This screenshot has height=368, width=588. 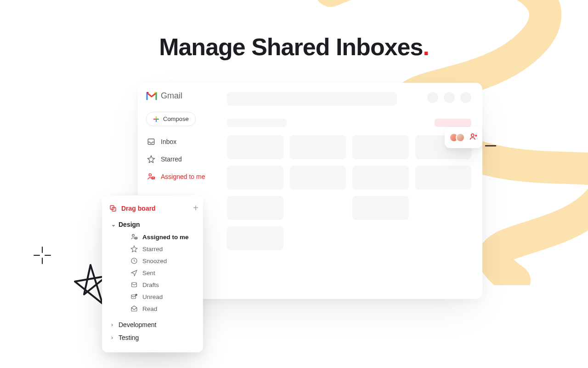 I want to click on plus-multicolor-icon, so click(x=156, y=119).